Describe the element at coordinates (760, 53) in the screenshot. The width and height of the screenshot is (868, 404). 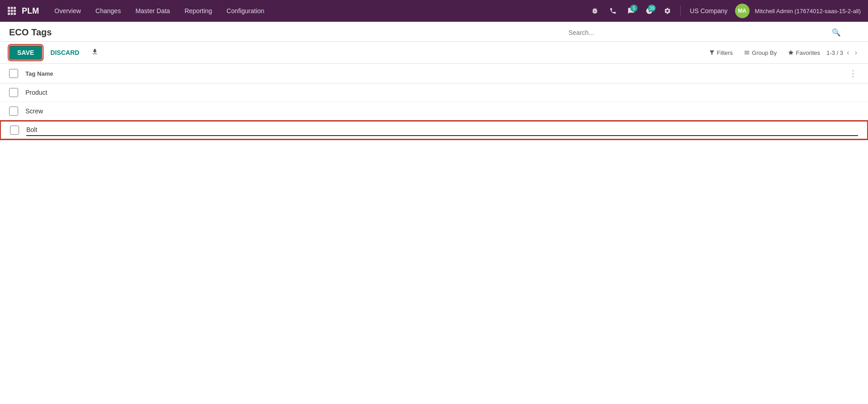
I see `group-by-button: Group By` at that location.